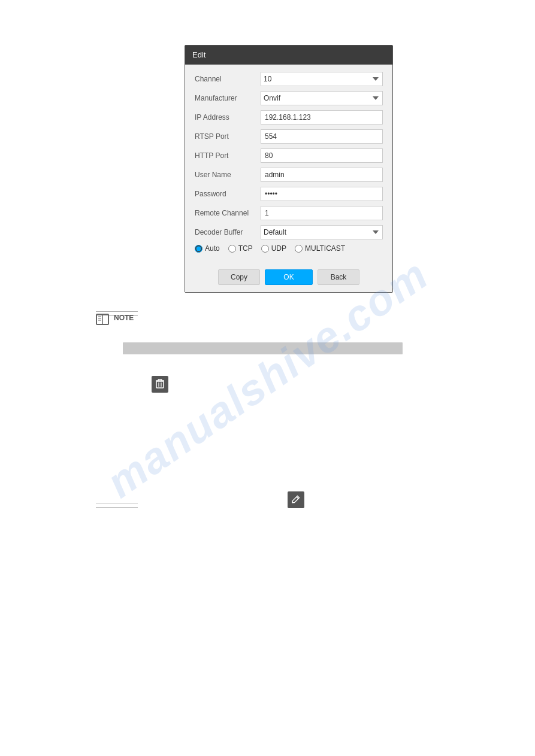 This screenshot has width=535, height=756. I want to click on edit-button, so click(296, 500).